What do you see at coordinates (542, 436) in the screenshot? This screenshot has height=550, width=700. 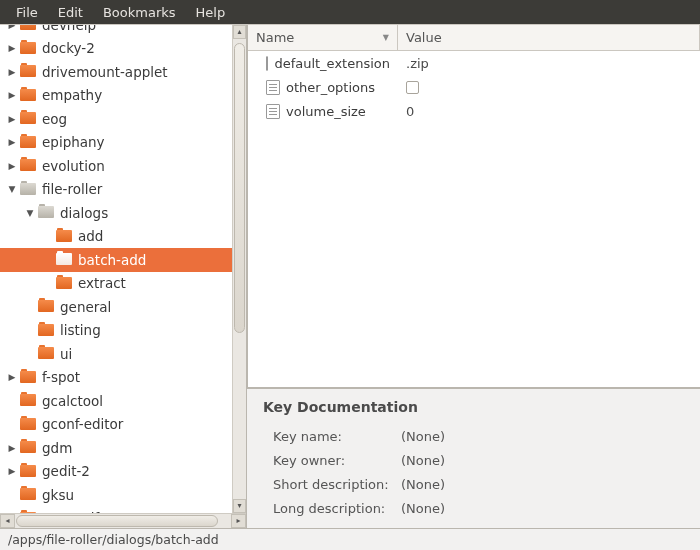 I see `doc-keyname-value: (None)` at bounding box center [542, 436].